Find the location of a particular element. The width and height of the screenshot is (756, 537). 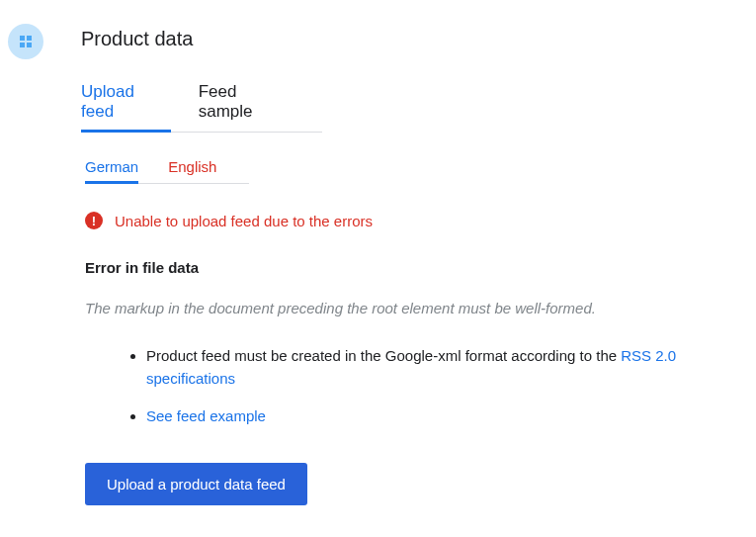

error-alert-text: Unable to upload feed due to the errors is located at coordinates (243, 222).